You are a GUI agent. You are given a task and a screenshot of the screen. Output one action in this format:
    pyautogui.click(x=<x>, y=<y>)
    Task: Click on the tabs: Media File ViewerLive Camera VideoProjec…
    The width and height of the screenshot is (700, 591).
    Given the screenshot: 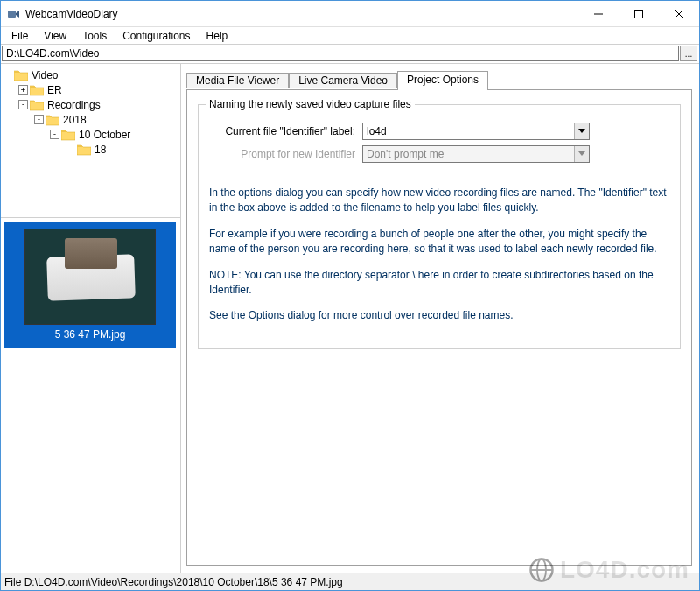 What is the action you would take?
    pyautogui.click(x=439, y=81)
    